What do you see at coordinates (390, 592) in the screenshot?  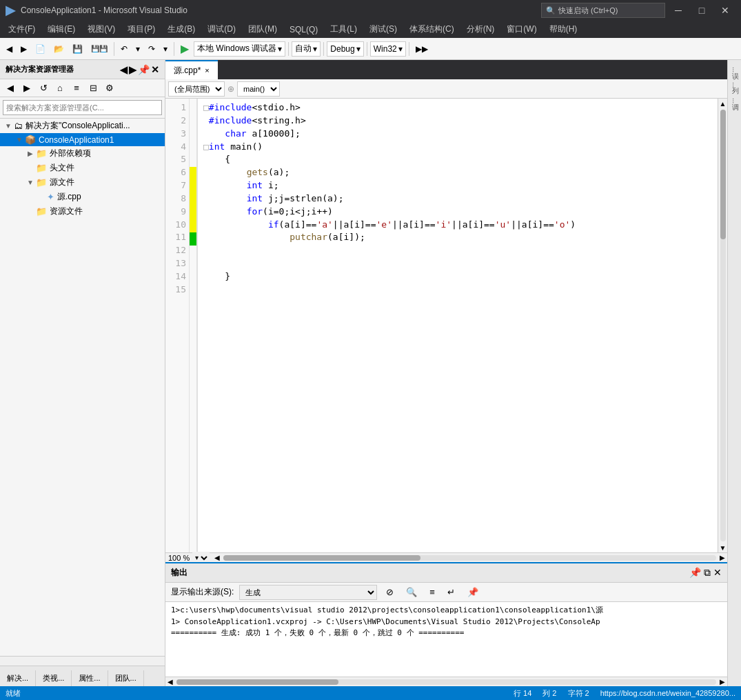 I see `output-clear-btn: ⊘` at bounding box center [390, 592].